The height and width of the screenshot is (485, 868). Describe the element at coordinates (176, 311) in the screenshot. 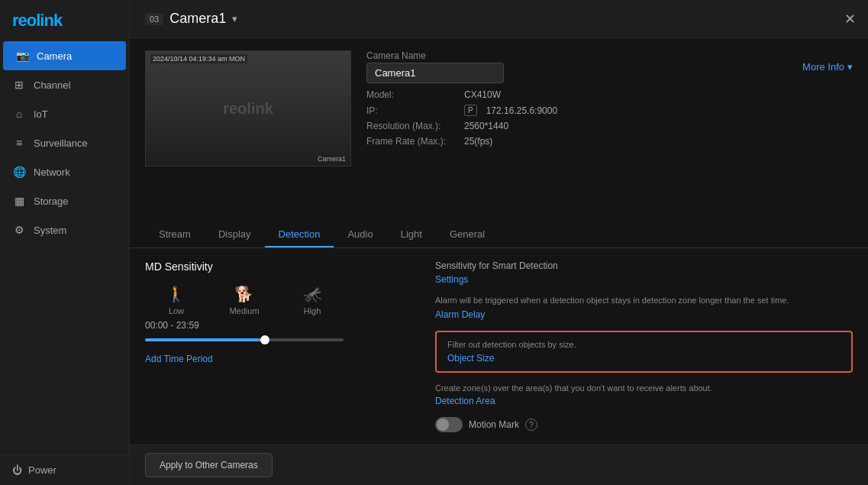

I see `low-label: Low` at that location.